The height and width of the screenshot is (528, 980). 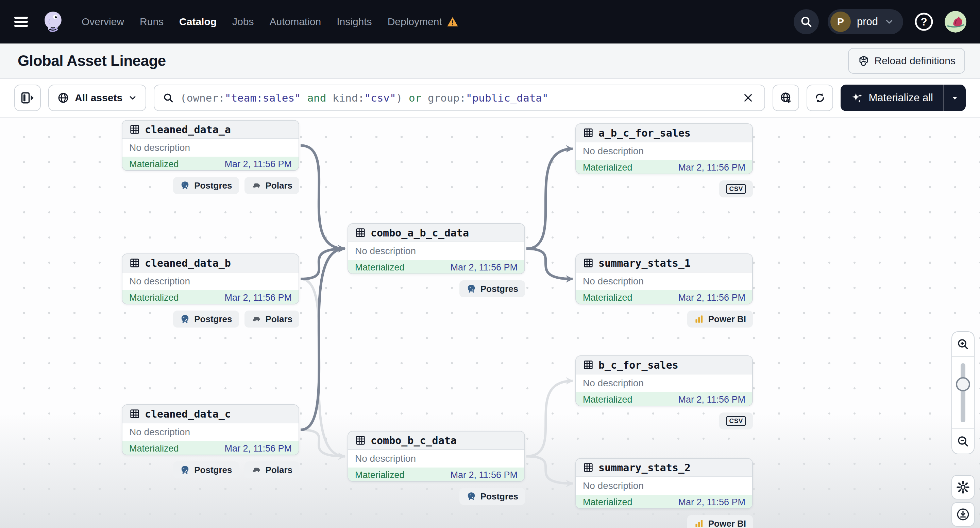 I want to click on deployment-switcher: P prod, so click(x=865, y=22).